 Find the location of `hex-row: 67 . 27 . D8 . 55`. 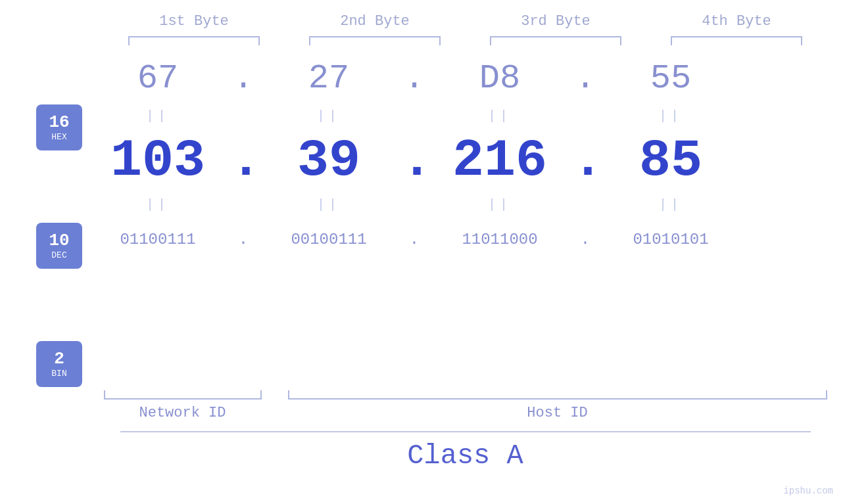

hex-row: 67 . 27 . D8 . 55 is located at coordinates (466, 78).